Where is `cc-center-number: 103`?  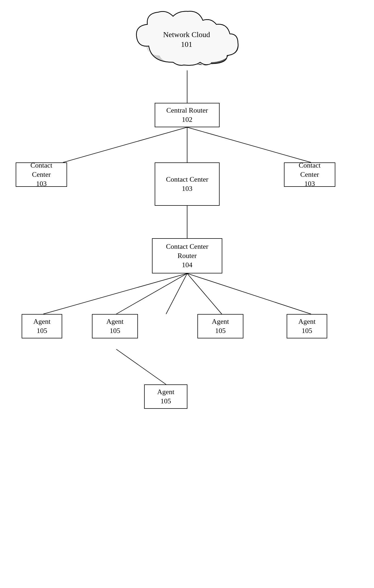 cc-center-number: 103 is located at coordinates (187, 189).